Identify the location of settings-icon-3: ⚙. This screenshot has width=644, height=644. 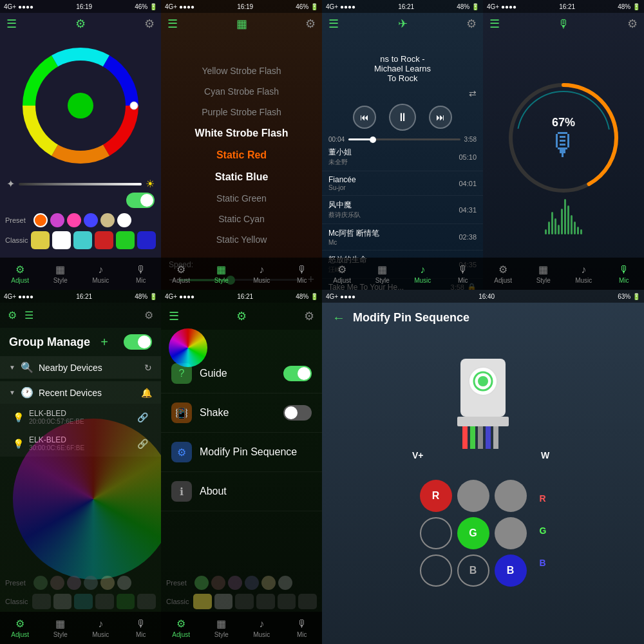
(471, 24).